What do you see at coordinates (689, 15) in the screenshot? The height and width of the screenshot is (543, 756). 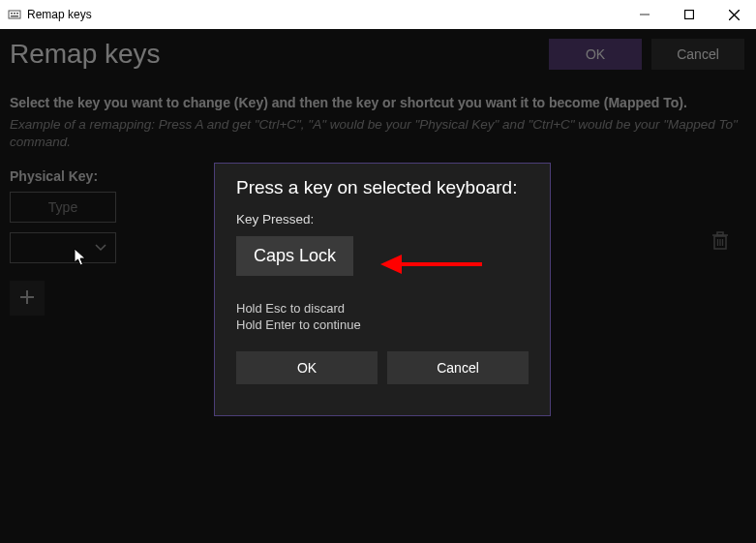 I see `maximize-button` at bounding box center [689, 15].